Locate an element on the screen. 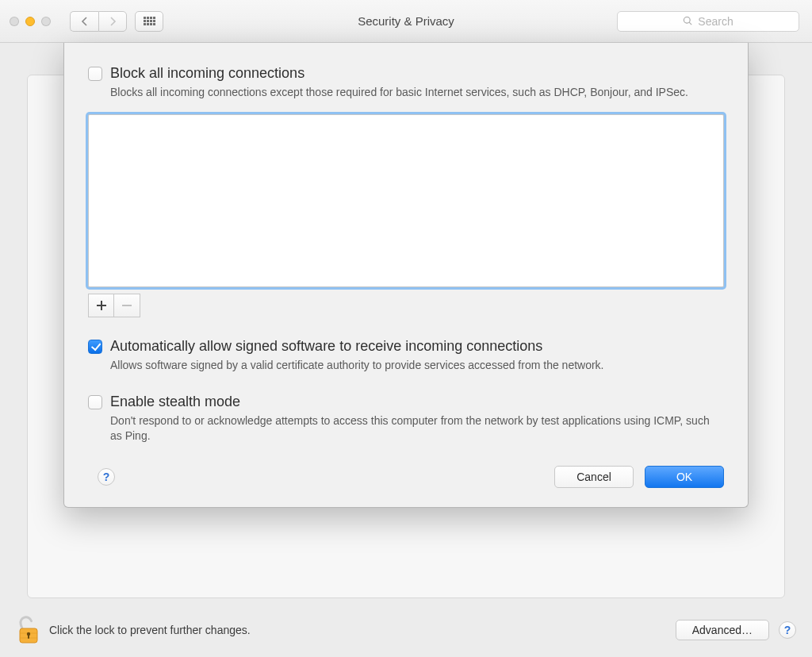  ok-button: OK is located at coordinates (684, 477).